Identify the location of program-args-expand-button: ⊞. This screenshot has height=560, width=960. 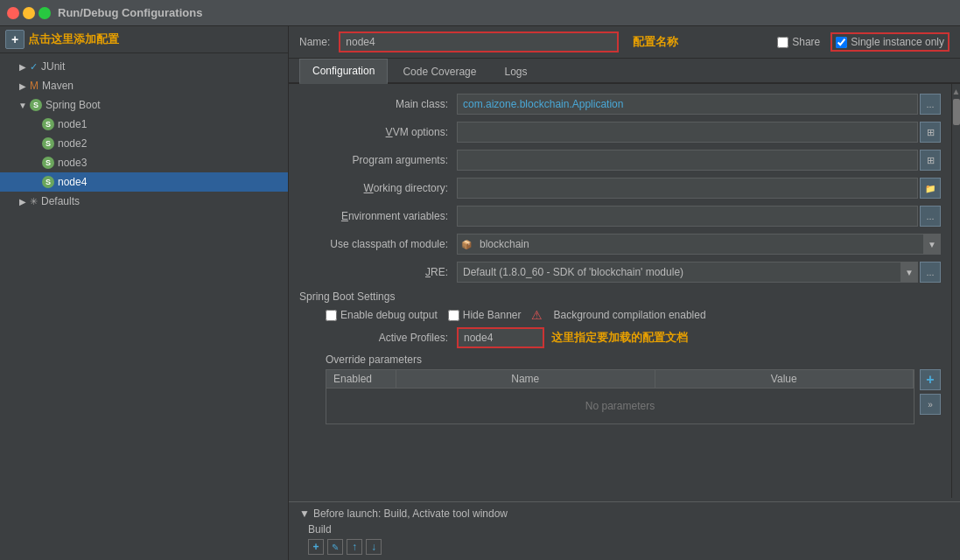
(930, 160).